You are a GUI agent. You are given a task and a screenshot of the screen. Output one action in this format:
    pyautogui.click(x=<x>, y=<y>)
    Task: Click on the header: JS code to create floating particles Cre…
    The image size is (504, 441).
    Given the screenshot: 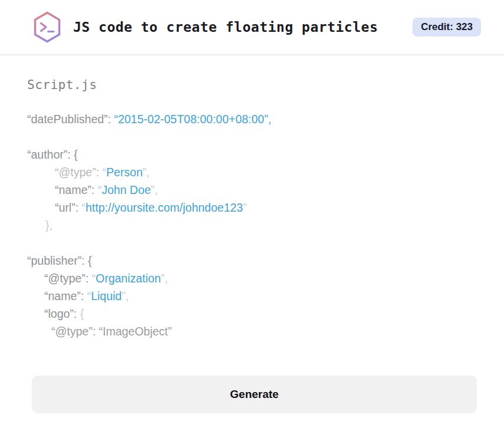 What is the action you would take?
    pyautogui.click(x=252, y=28)
    